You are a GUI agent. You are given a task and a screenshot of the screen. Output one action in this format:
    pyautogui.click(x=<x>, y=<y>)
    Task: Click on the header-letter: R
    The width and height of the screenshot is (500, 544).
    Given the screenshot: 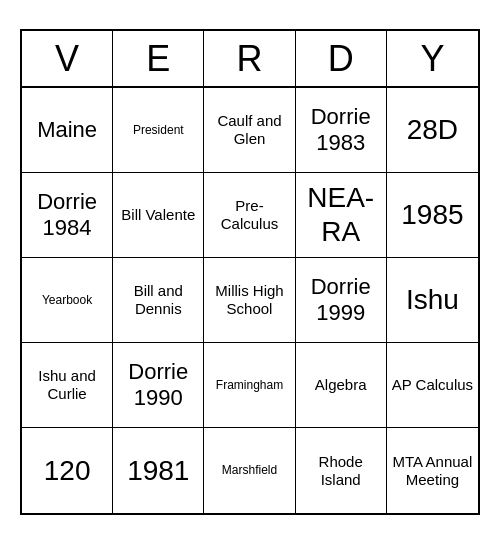 What is the action you would take?
    pyautogui.click(x=250, y=58)
    